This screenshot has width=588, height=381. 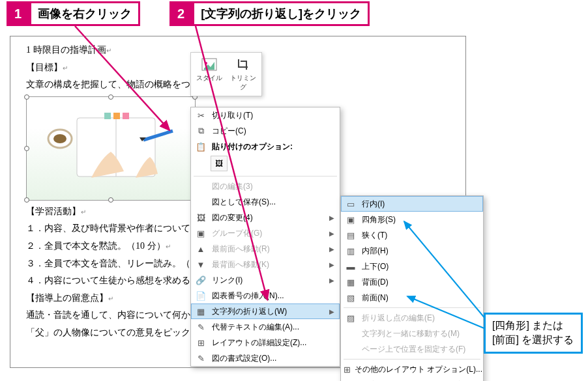 I want to click on picture-style-icon, so click(x=209, y=64).